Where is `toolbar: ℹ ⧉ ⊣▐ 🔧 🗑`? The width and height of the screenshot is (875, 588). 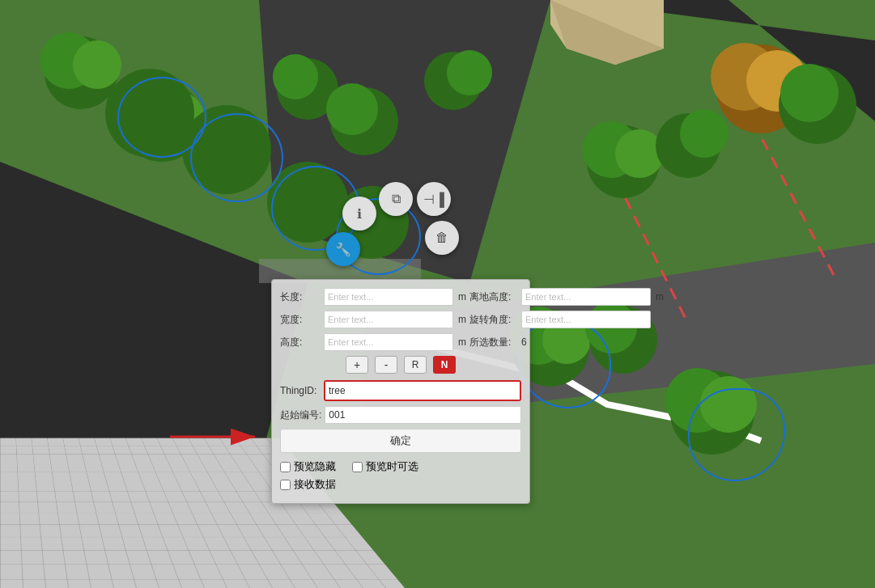
toolbar: ℹ ⧉ ⊣▐ 🔧 🗑 is located at coordinates (401, 231).